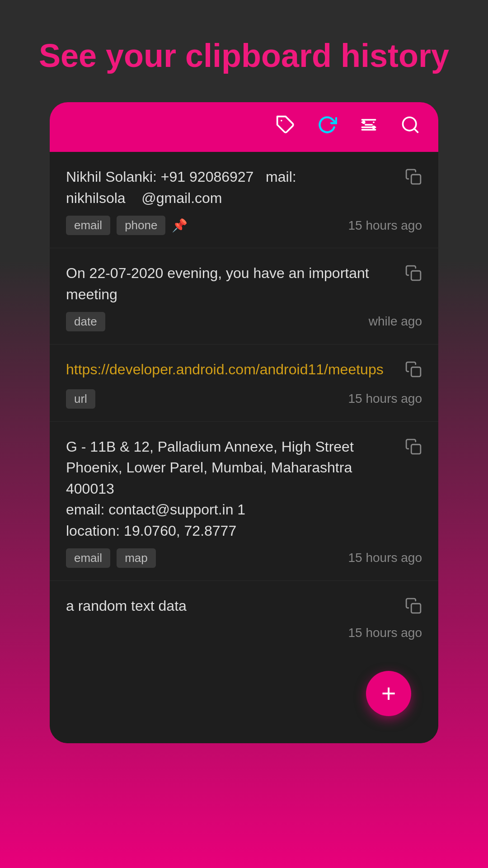  What do you see at coordinates (244, 501) in the screenshot?
I see `list-item: G - 11B & 12, Palladium Annexe, High Str…` at bounding box center [244, 501].